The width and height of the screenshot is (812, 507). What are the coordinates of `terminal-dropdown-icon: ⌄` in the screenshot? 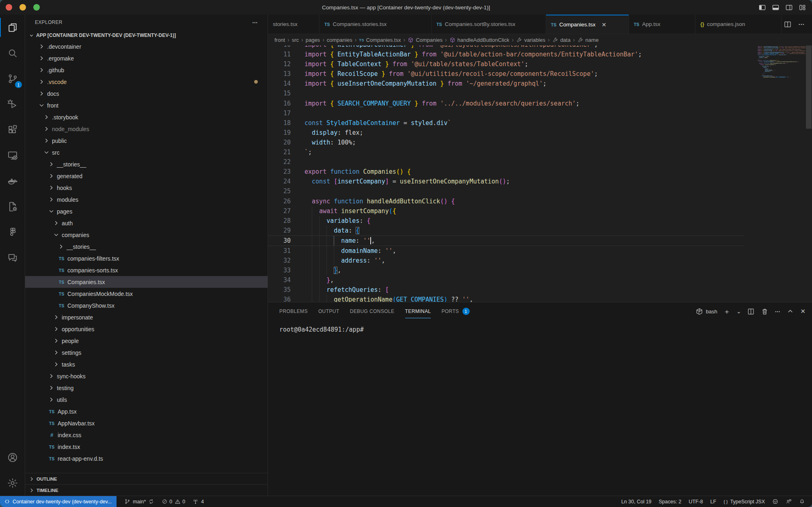 It's located at (739, 311).